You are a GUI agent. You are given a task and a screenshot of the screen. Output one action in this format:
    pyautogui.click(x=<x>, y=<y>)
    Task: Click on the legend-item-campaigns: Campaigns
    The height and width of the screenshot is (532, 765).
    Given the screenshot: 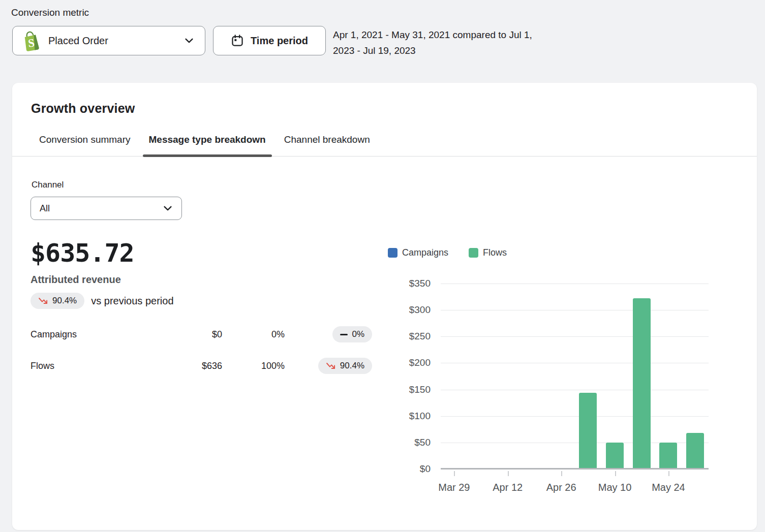 What is the action you would take?
    pyautogui.click(x=418, y=253)
    